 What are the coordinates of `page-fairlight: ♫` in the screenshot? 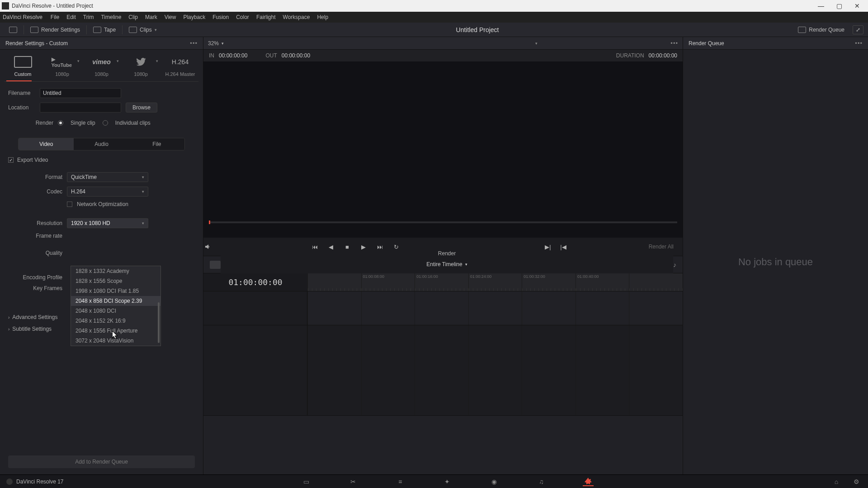 It's located at (541, 482).